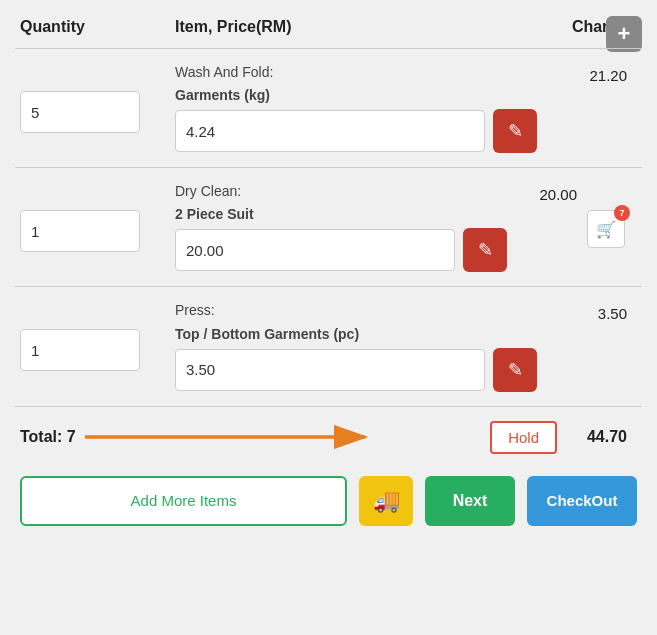 The height and width of the screenshot is (635, 657). What do you see at coordinates (328, 501) in the screenshot?
I see `bottom-row: Add More Items 🚚 Next CheckOut` at bounding box center [328, 501].